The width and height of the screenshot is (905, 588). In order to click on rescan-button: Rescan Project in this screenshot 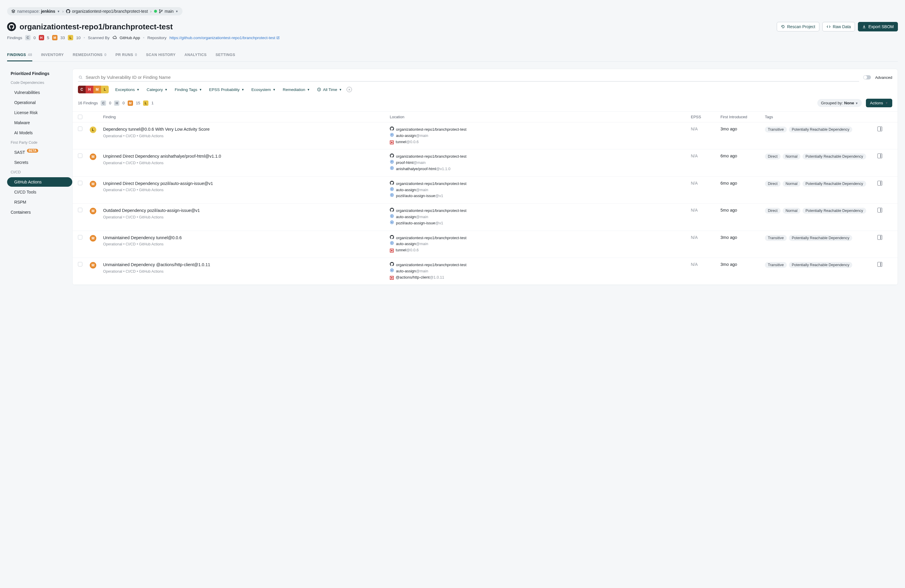, I will do `click(798, 27)`.